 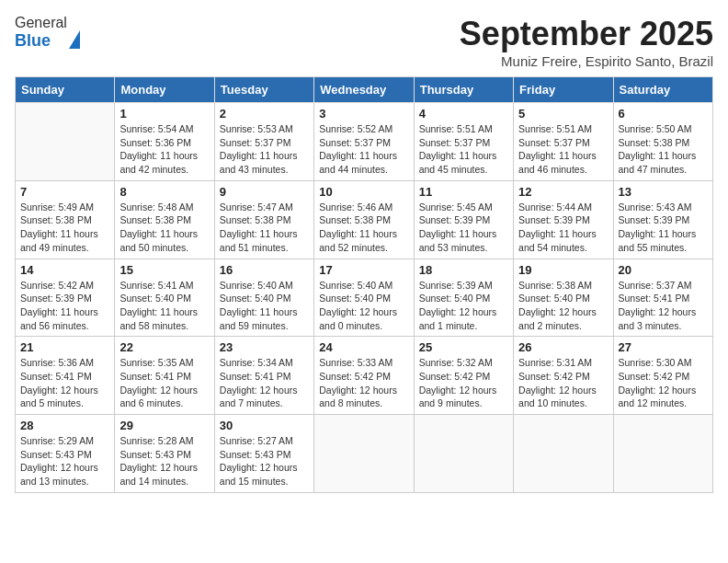 What do you see at coordinates (663, 90) in the screenshot?
I see `day-header-saturday: Saturday` at bounding box center [663, 90].